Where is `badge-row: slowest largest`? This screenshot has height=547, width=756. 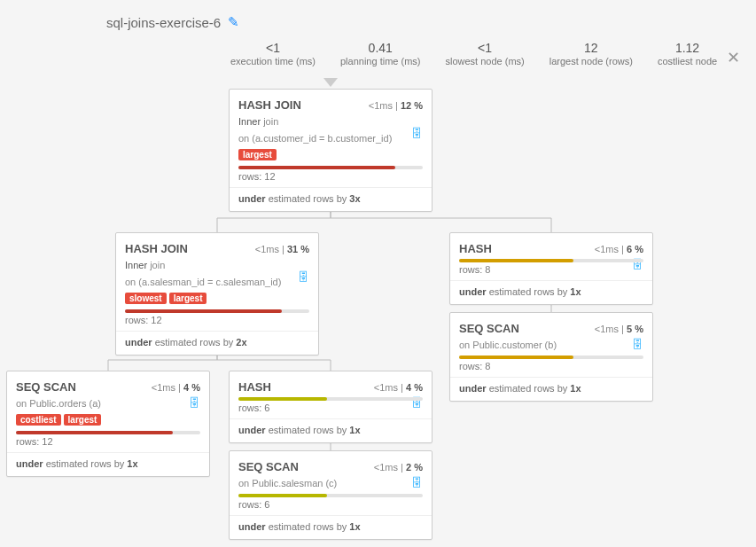 badge-row: slowest largest is located at coordinates (217, 298).